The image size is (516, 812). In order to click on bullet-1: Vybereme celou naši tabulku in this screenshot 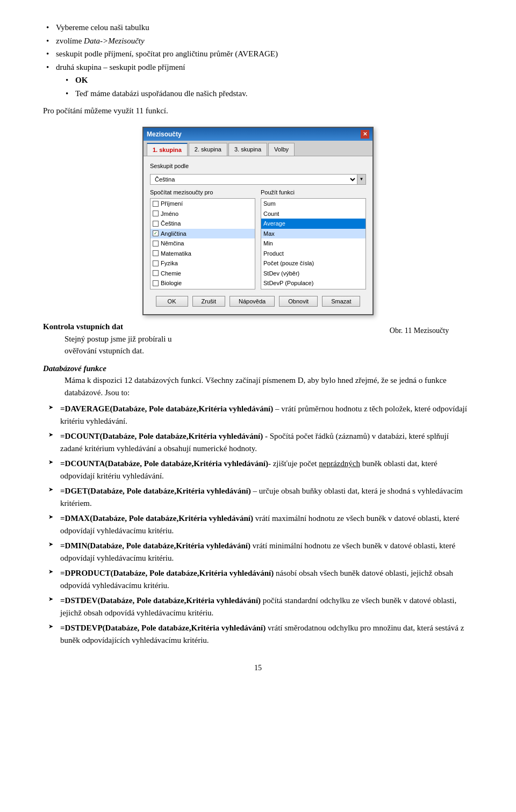, I will do `click(258, 28)`.